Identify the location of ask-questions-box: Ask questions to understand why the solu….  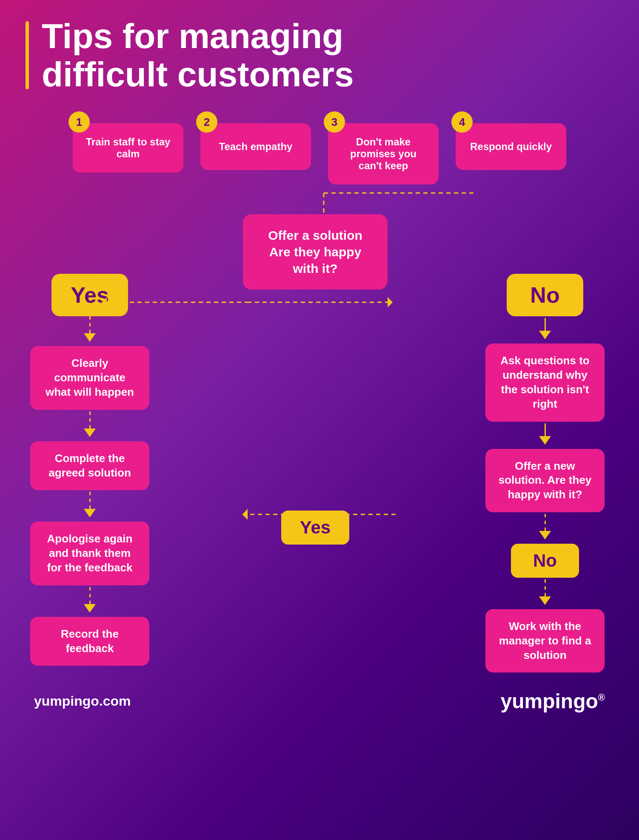
(545, 383).